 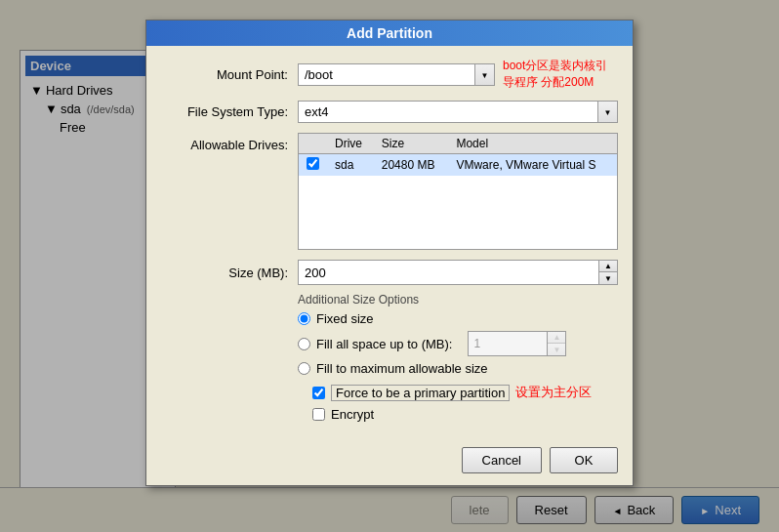 I want to click on size-row: Size (MB):, so click(x=390, y=272).